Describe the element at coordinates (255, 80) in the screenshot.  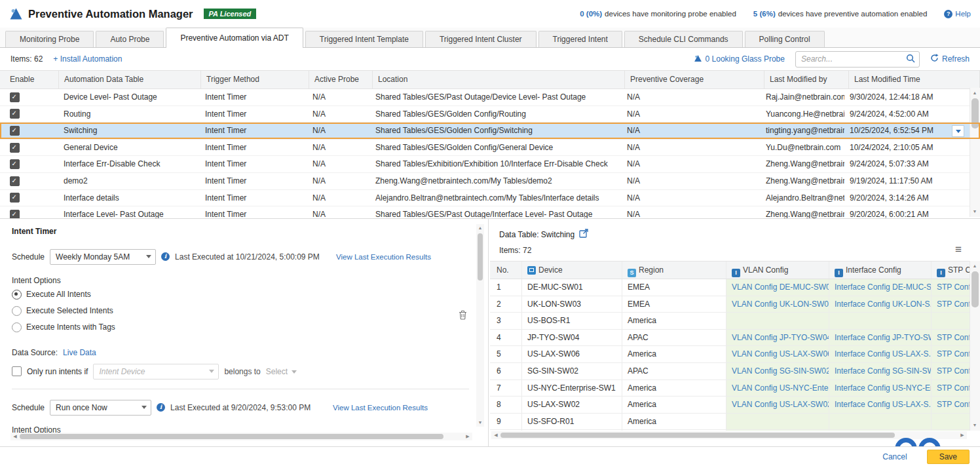
I see `column-header-trigger-method: Trigger Method` at that location.